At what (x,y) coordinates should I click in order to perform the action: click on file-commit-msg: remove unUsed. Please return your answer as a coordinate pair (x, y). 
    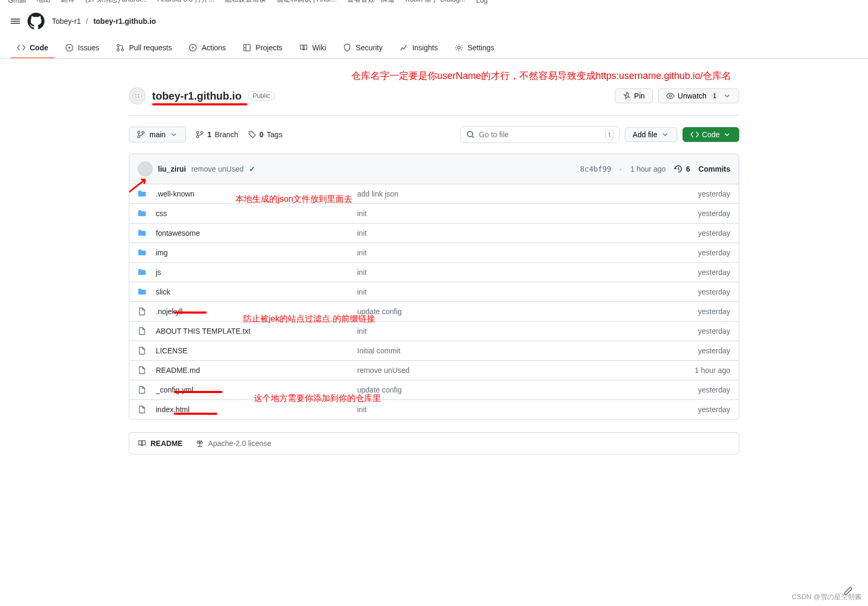
    Looking at the image, I should click on (507, 370).